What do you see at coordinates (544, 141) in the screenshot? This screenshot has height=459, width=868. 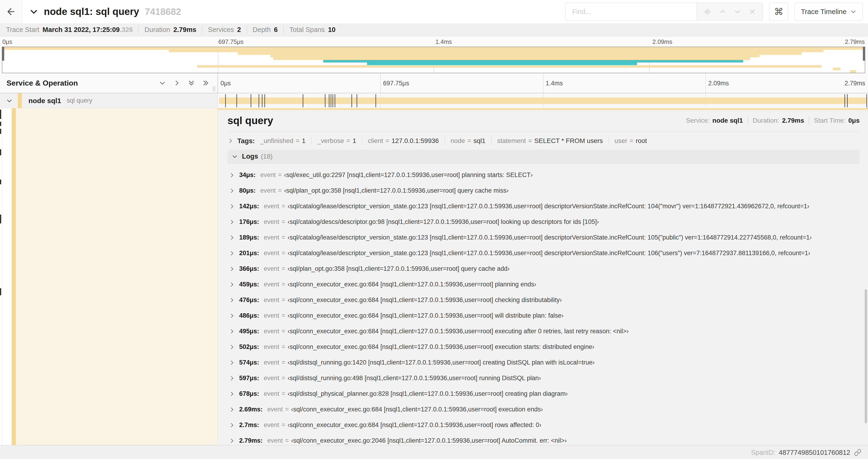 I see `tags-row: Tags: _unfinished=1_verbose=1client=127.…` at bounding box center [544, 141].